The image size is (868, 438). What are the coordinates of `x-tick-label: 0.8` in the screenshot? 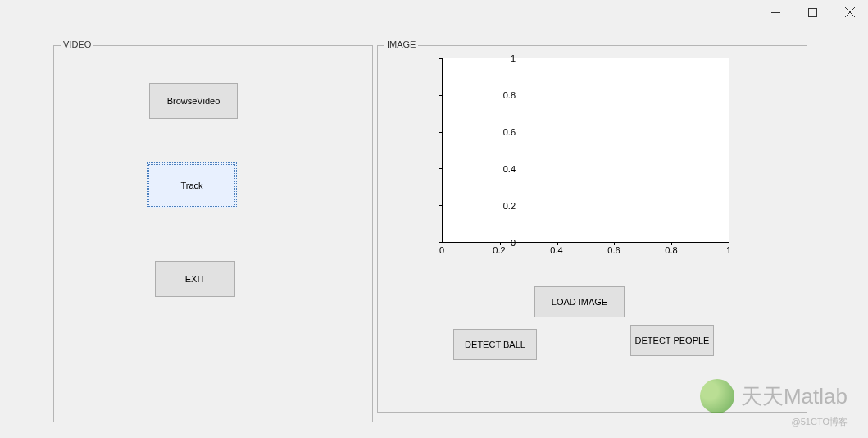 It's located at (670, 250).